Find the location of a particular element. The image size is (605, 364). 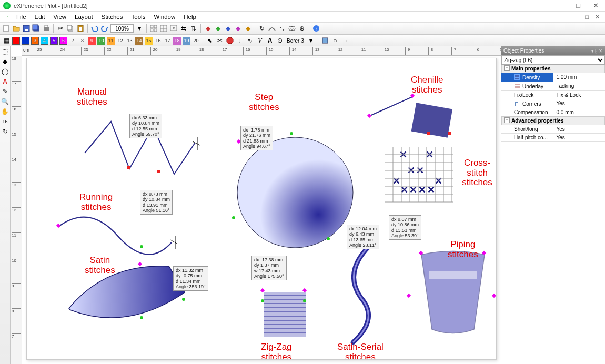

grid1-icon is located at coordinates (154, 28).